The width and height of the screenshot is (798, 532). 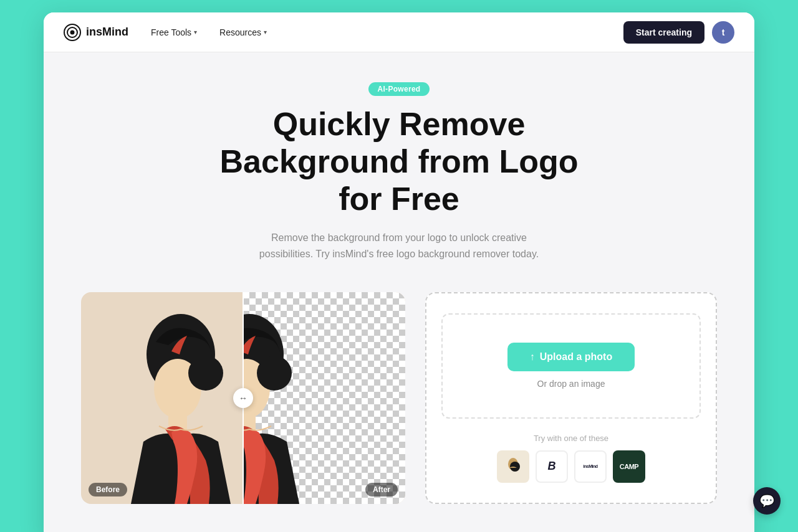 What do you see at coordinates (723, 32) in the screenshot?
I see `avatar: t` at bounding box center [723, 32].